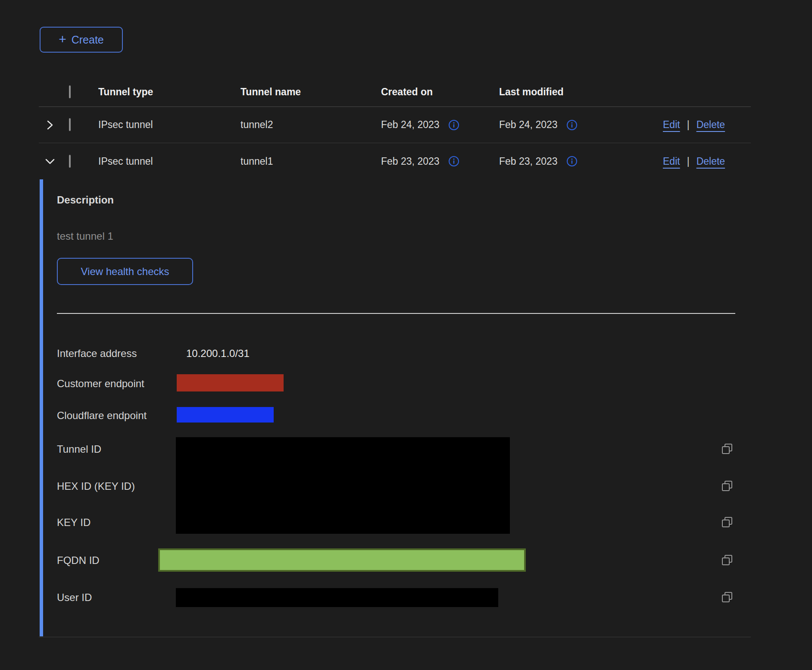 This screenshot has height=670, width=812. What do you see at coordinates (396, 313) in the screenshot?
I see `section-divider` at bounding box center [396, 313].